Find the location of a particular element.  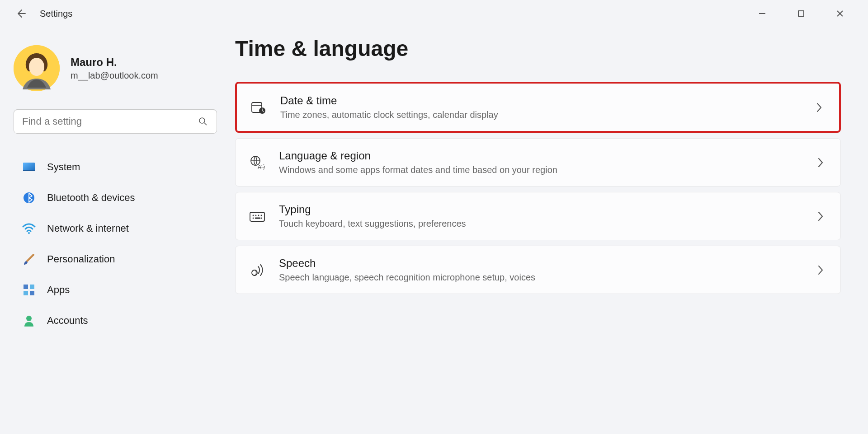

maximize-icon is located at coordinates (801, 14).